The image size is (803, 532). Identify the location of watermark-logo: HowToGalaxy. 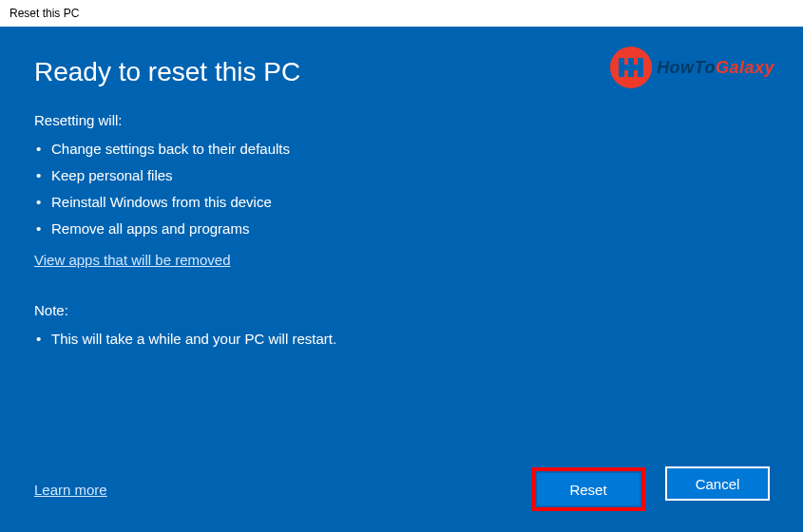
(692, 67).